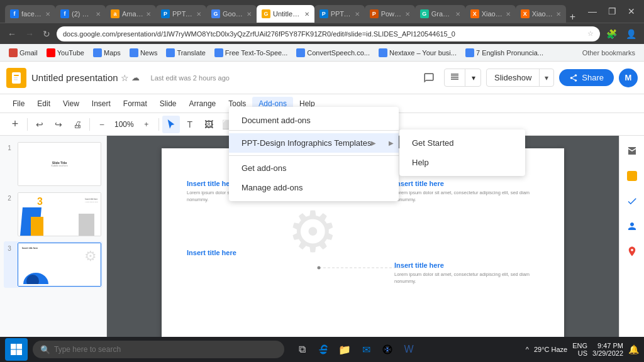  Describe the element at coordinates (125, 78) in the screenshot. I see `star-icon: ☆` at that location.